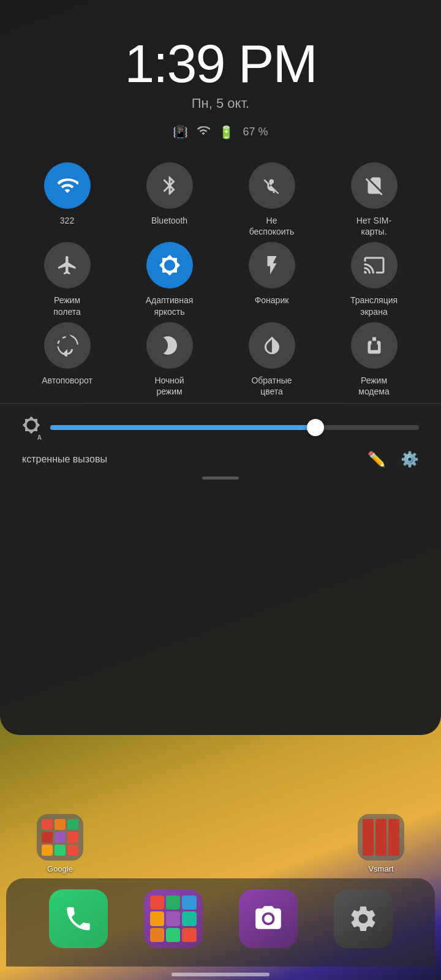 The height and width of the screenshot is (980, 441). I want to click on wifi-tile-icon, so click(67, 186).